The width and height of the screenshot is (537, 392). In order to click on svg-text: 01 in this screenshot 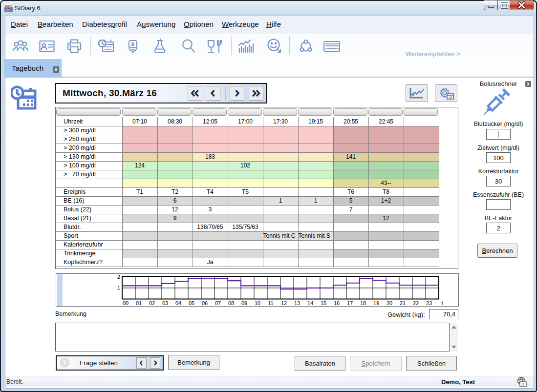, I will do `click(139, 303)`.